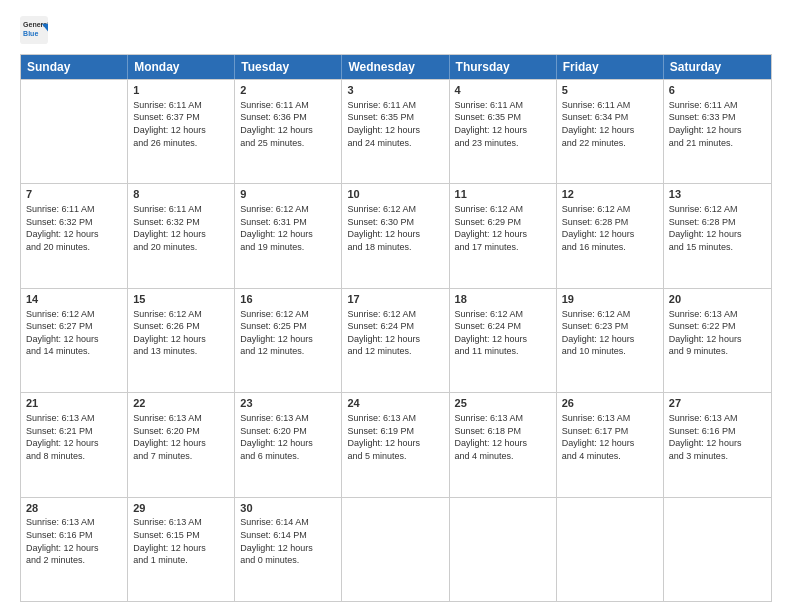  Describe the element at coordinates (395, 404) in the screenshot. I see `day-number: 24` at that location.